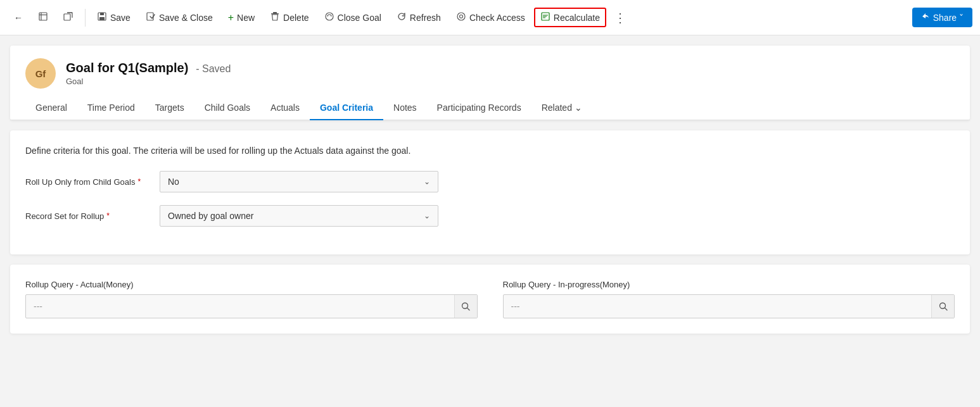 This screenshot has height=407, width=980. Describe the element at coordinates (402, 18) in the screenshot. I see `refresh-icon` at that location.